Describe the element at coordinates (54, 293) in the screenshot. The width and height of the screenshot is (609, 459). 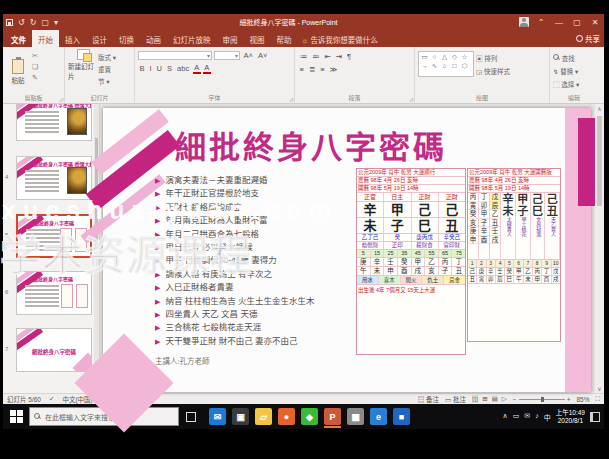
I see `slide-thumbnail-6: 細批終身八字密碼` at that location.